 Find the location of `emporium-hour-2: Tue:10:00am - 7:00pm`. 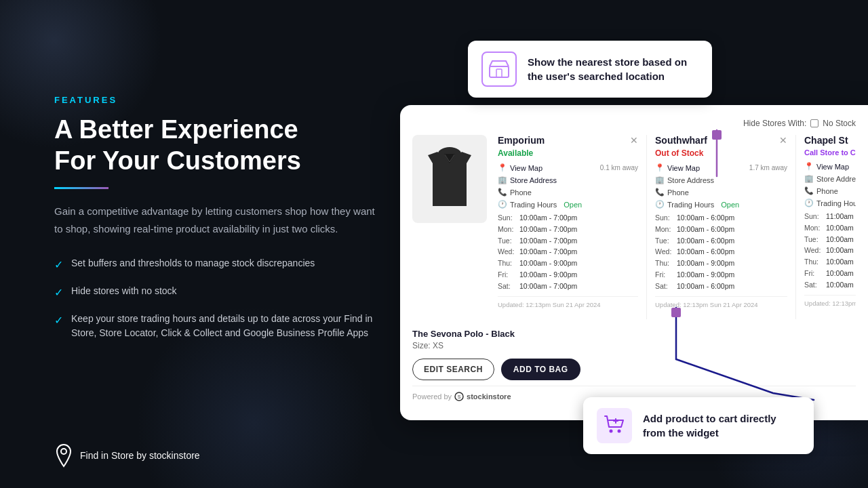

emporium-hour-2: Tue:10:00am - 7:00pm is located at coordinates (568, 241).